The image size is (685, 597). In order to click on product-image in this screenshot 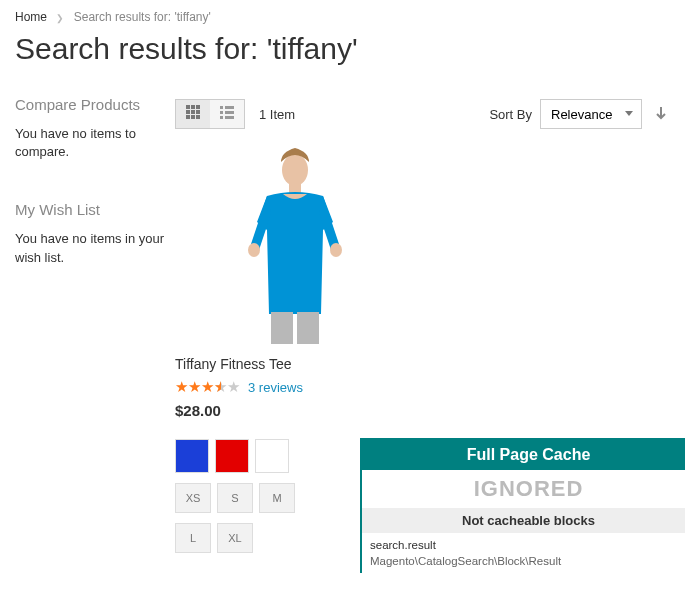, I will do `click(296, 244)`.